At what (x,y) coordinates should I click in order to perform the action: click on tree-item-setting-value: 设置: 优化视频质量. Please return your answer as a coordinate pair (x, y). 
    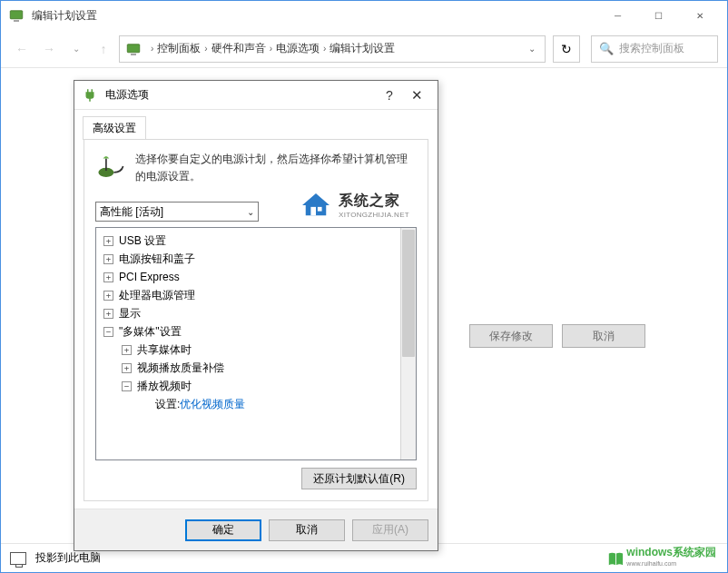
    Looking at the image, I should click on (256, 404).